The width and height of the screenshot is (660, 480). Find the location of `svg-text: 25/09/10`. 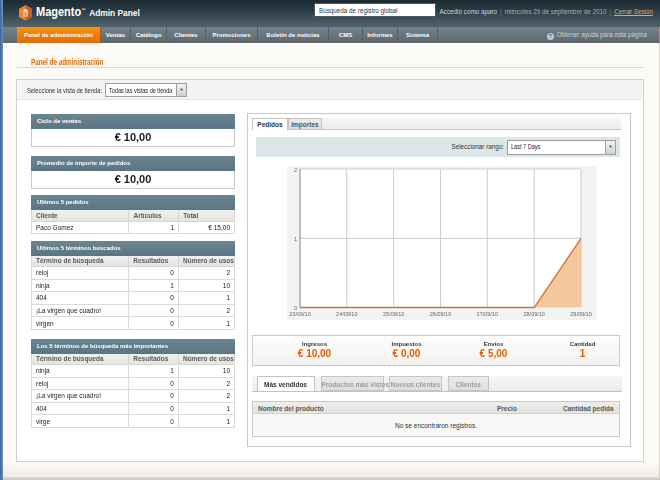

svg-text: 25/09/10 is located at coordinates (394, 314).